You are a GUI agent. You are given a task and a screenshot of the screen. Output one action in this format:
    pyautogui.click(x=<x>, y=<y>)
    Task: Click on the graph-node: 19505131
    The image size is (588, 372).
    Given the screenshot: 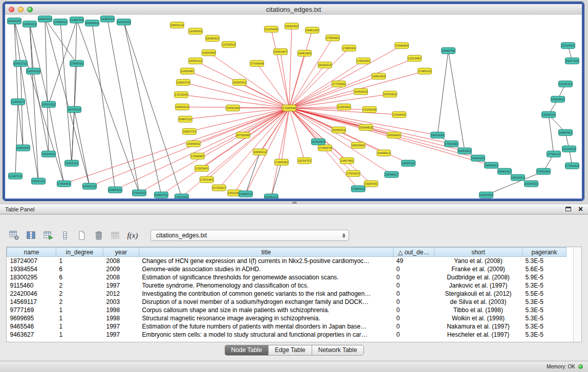 What is the action you would take?
    pyautogui.click(x=39, y=181)
    